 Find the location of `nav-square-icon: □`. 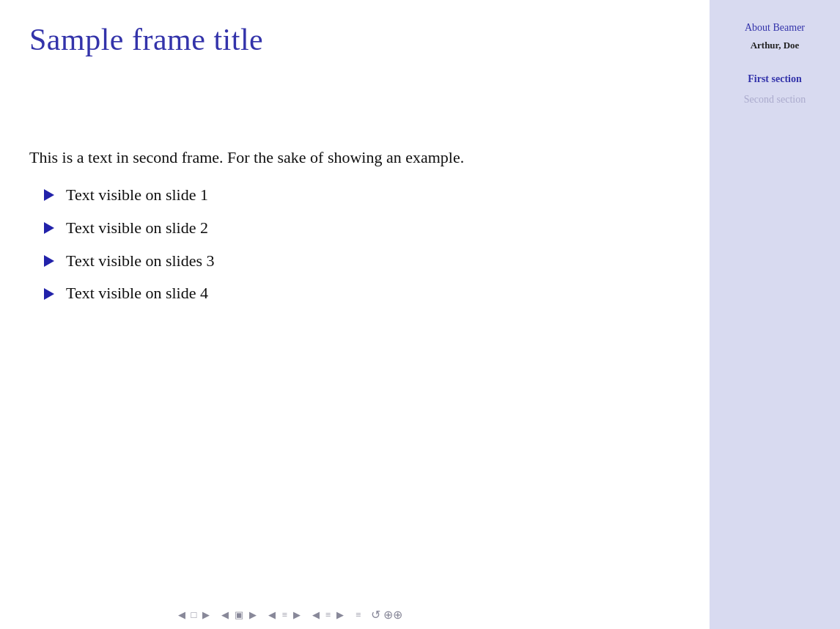

nav-square-icon: □ is located at coordinates (194, 615).